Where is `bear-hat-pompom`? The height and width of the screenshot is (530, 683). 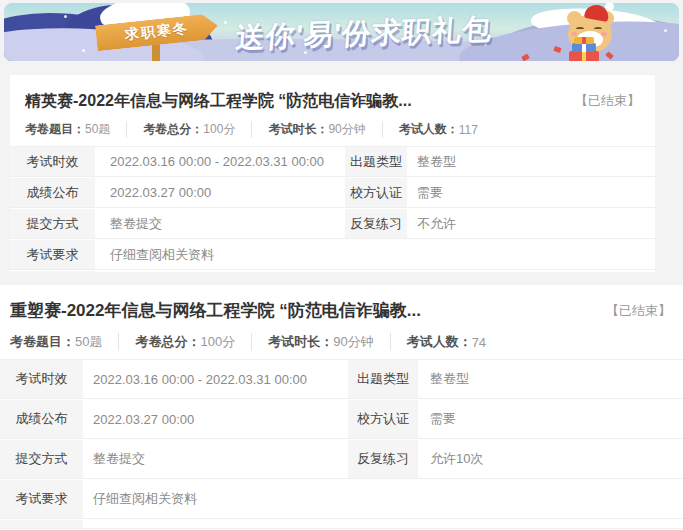
bear-hat-pompom is located at coordinates (610, 7).